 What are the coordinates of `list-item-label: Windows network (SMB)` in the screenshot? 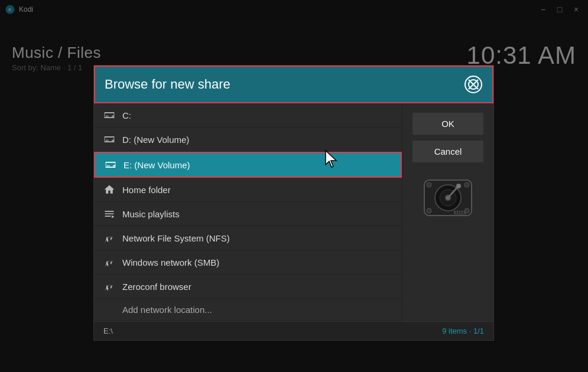 It's located at (171, 262).